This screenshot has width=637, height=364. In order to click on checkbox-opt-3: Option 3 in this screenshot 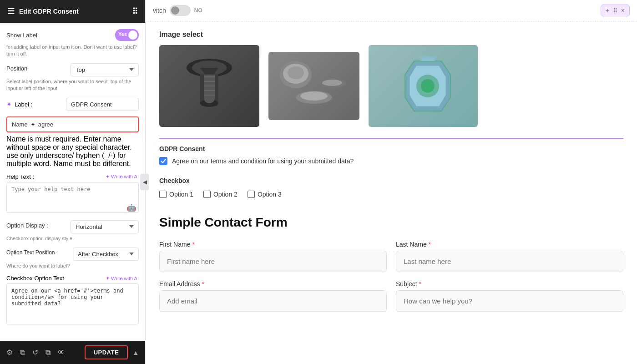, I will do `click(265, 194)`.